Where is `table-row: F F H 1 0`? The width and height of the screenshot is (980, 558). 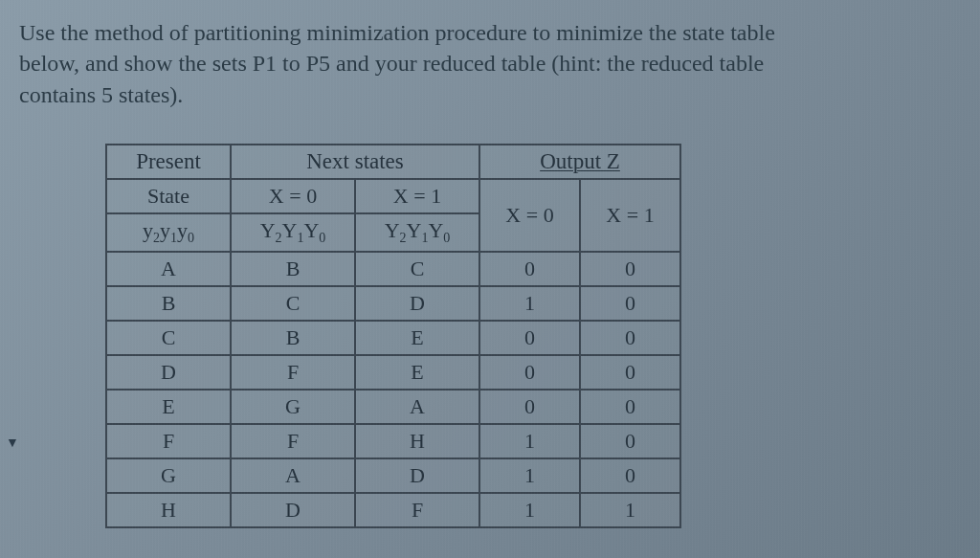
table-row: F F H 1 0 is located at coordinates (393, 441).